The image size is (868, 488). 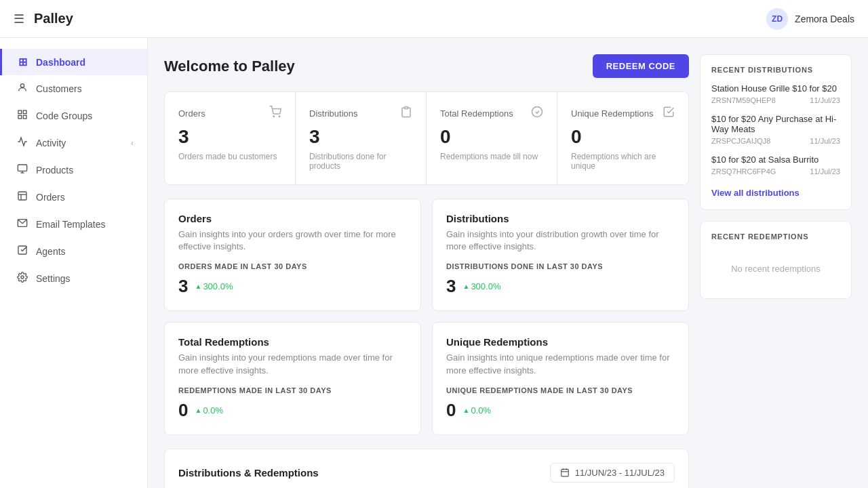 What do you see at coordinates (743, 171) in the screenshot?
I see `dist-code: ZRSQ7HRC6FP4G` at bounding box center [743, 171].